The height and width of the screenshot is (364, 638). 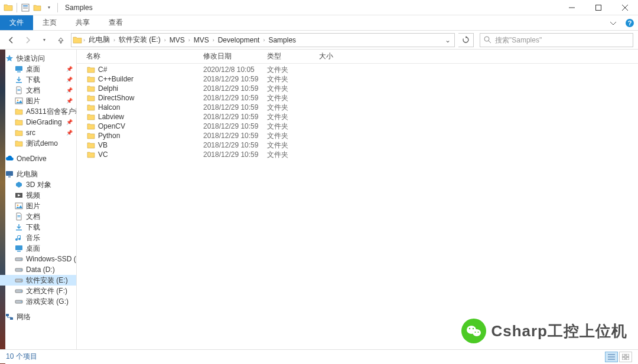 What do you see at coordinates (19, 238) in the screenshot?
I see `music-icon` at bounding box center [19, 238].